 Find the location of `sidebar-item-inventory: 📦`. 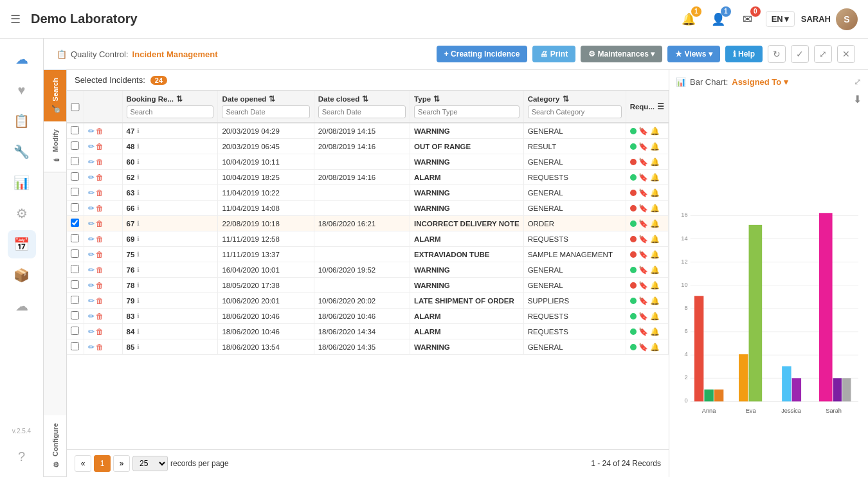

sidebar-item-inventory: 📦 is located at coordinates (22, 275).